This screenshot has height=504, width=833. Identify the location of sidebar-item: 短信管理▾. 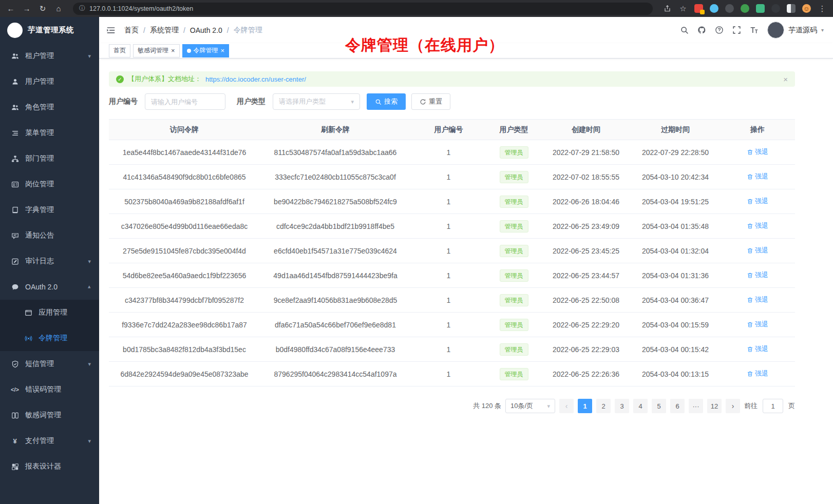
(49, 364).